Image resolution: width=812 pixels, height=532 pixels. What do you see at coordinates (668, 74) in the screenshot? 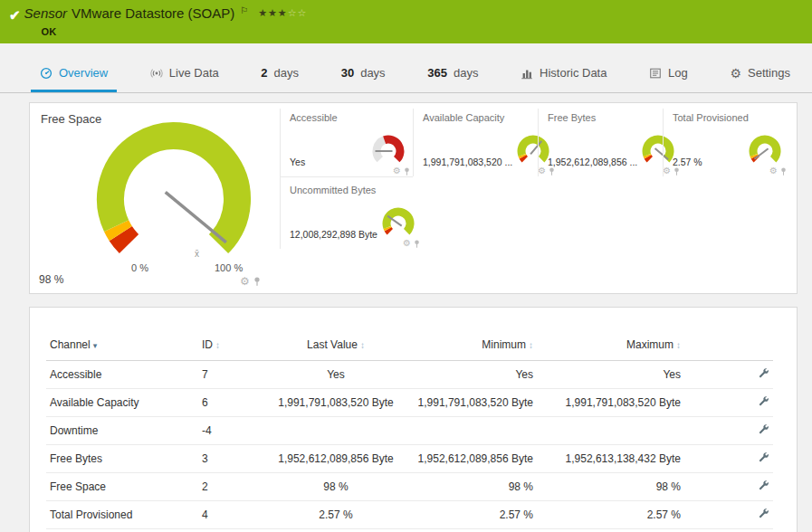
I see `tab-log: Log` at bounding box center [668, 74].